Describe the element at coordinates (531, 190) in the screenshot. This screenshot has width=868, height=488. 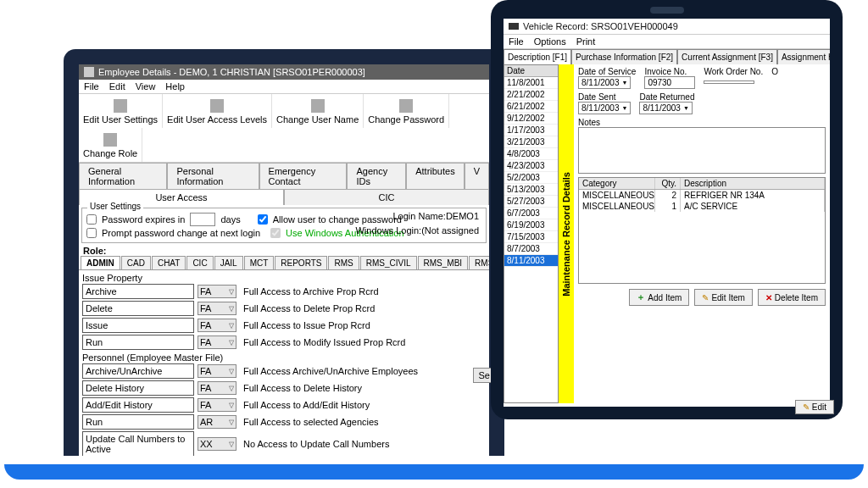
I see `date-list-item: 5/13/2003` at that location.